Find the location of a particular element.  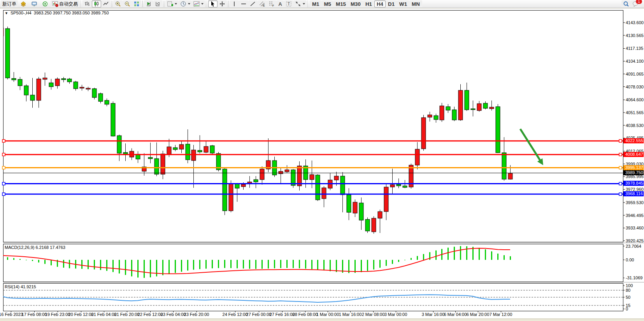

timeframe-bar: M1M5M15M30H1H4D1W1MN is located at coordinates (366, 4).